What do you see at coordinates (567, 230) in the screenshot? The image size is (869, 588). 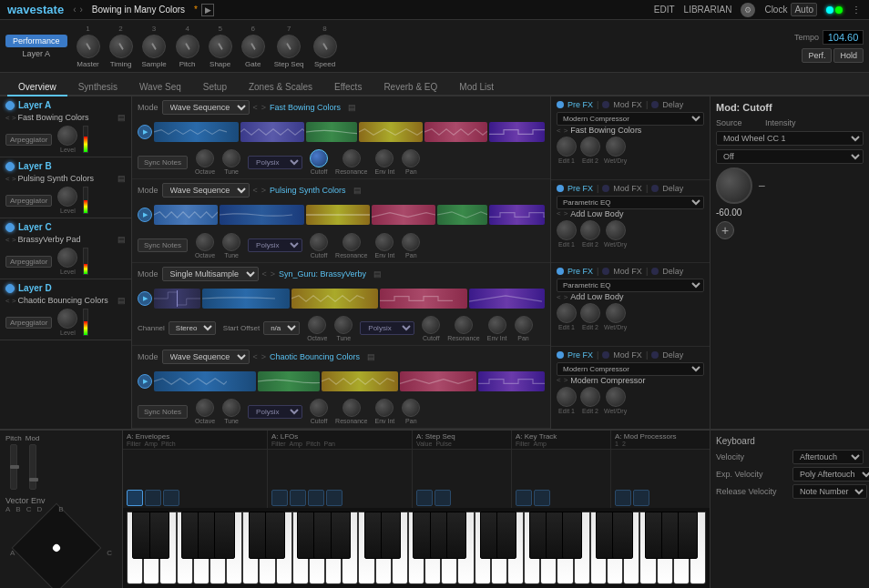 I see `layer-b-edit1-knob` at bounding box center [567, 230].